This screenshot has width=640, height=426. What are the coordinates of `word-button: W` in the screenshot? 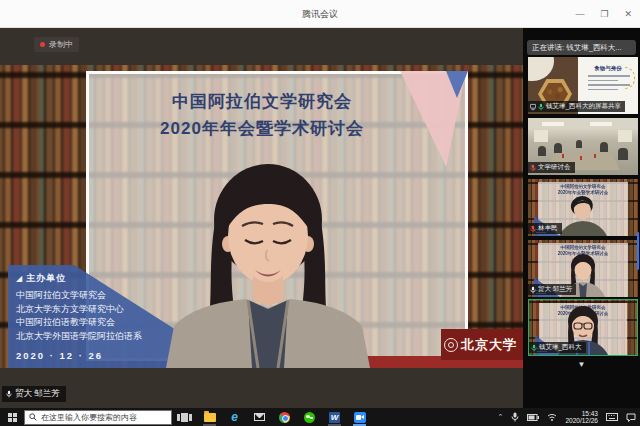 It's located at (334, 417).